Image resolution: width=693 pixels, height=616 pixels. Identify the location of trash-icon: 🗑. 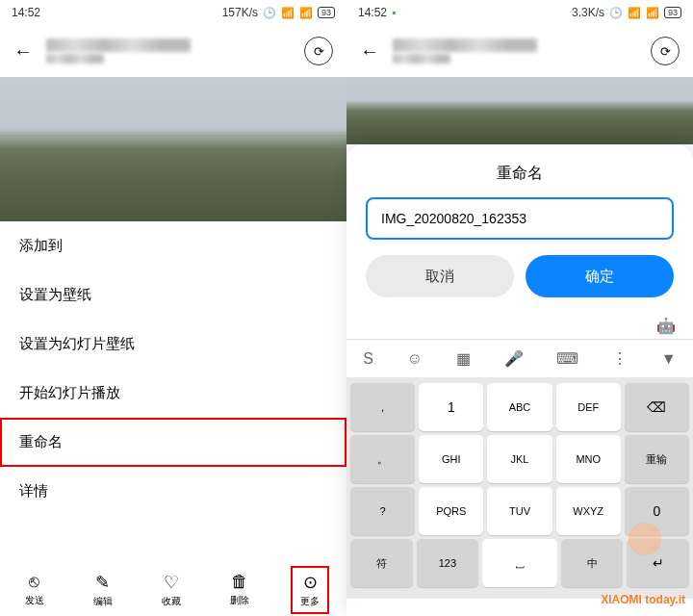
(240, 581).